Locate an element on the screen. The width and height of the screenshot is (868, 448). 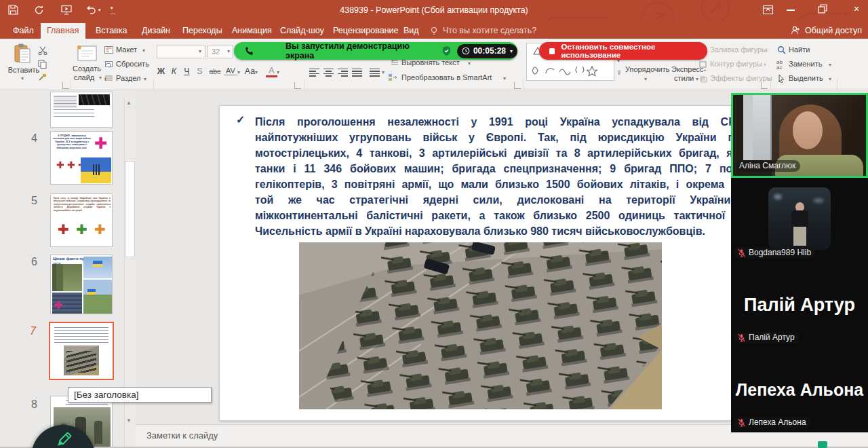
shape-fill-button: Заливка фигуры is located at coordinates (738, 50).